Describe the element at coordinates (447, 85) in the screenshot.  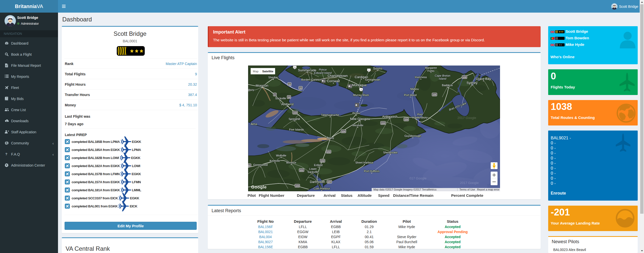
I see `svg-text: Baddeck` at that location.